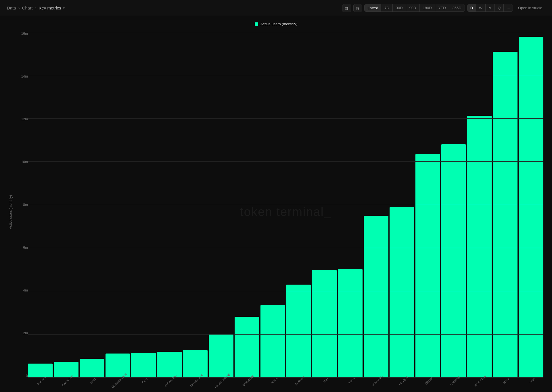 The width and height of the screenshot is (552, 392). I want to click on period-group: Latest 7D 30D 90D 180D YTD 365D, so click(415, 8).